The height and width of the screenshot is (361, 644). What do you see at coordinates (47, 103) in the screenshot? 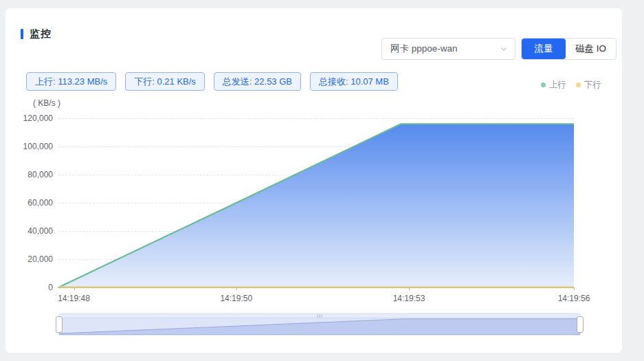
I see `y-axis-unit-label: ( KB/s )` at bounding box center [47, 103].